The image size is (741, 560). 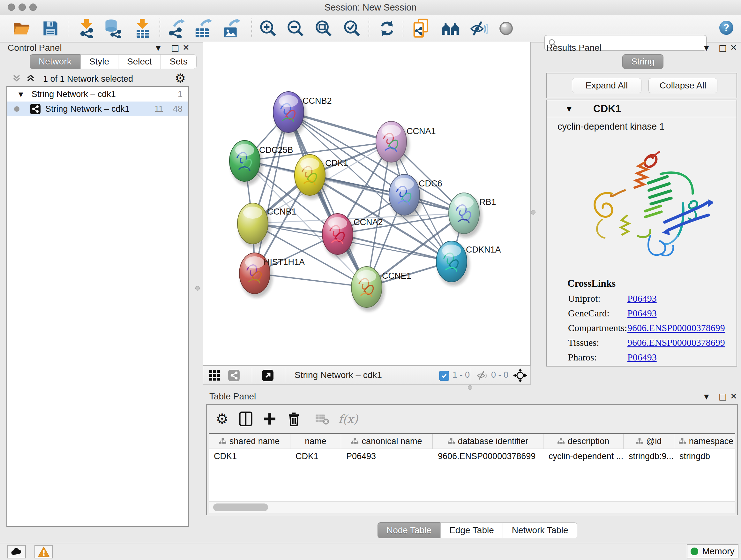 What do you see at coordinates (713, 551) in the screenshot?
I see `memory-button: Memory` at bounding box center [713, 551].